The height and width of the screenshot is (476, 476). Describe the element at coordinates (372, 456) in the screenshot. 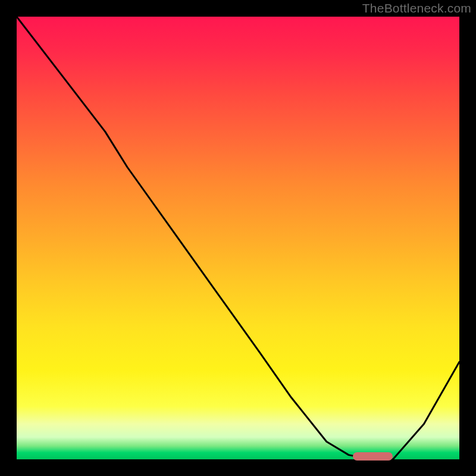

I see `optimal-marker` at that location.